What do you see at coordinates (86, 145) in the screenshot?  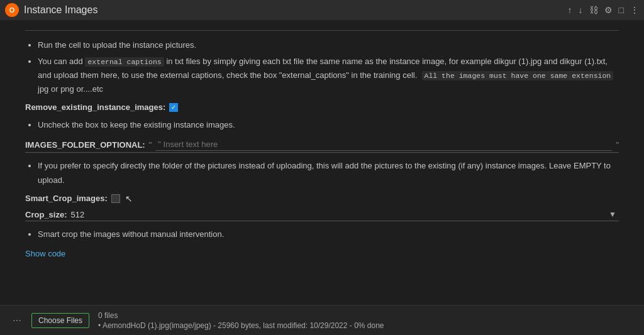 I see `images-folder-label: IMAGES_FOLDER_OPTIONAL:` at bounding box center [86, 145].